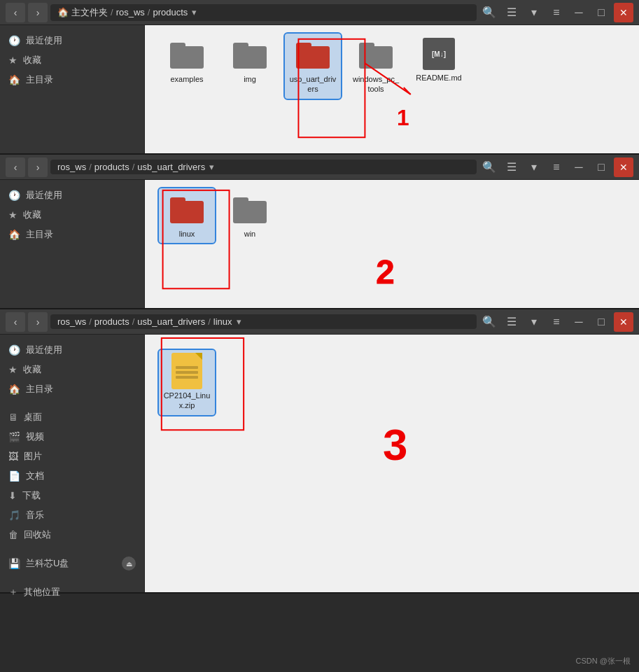 This screenshot has width=639, height=672. Describe the element at coordinates (392, 90) in the screenshot. I see `content-panel1: examples img usb_uart_drivers windows_pc…` at that location.